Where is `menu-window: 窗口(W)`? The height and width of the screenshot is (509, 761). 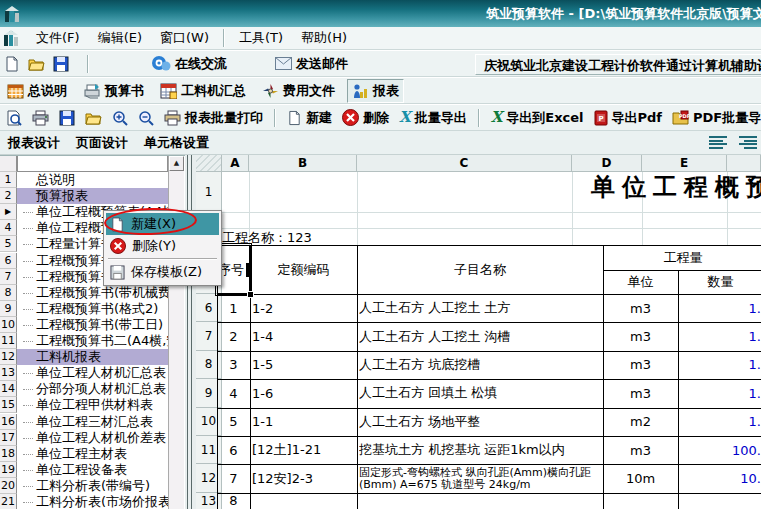 menu-window: 窗口(W) is located at coordinates (184, 38).